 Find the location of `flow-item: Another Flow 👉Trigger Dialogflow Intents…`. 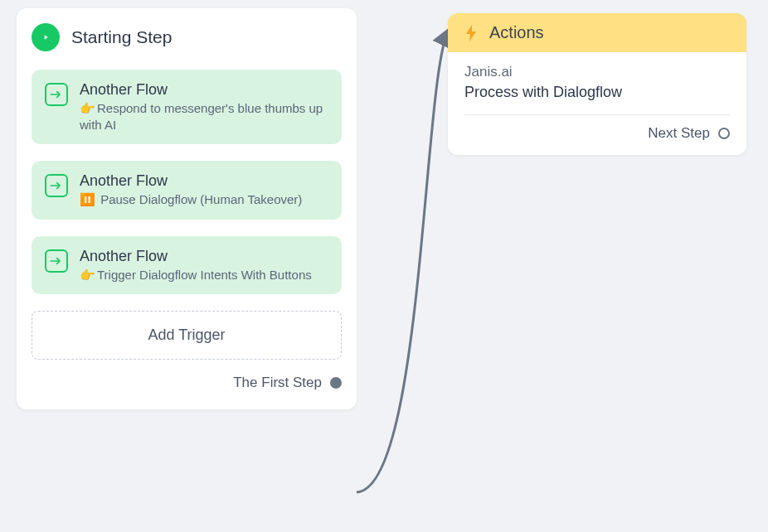

flow-item: Another Flow 👉Trigger Dialogflow Intents… is located at coordinates (187, 265).